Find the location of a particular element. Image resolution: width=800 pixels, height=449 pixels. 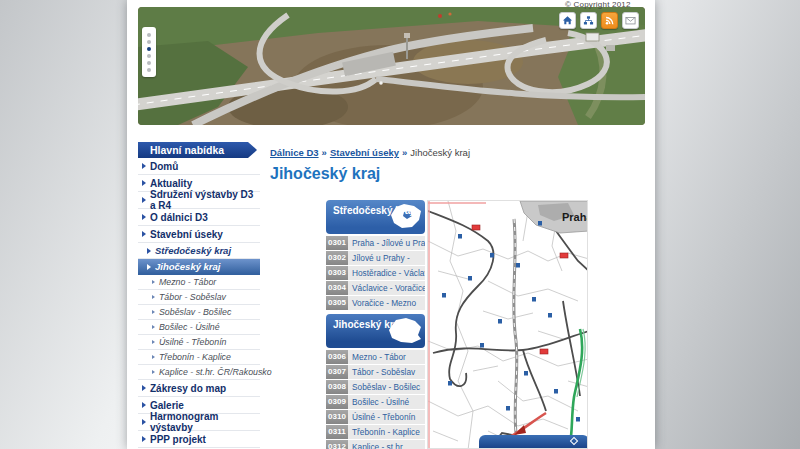

section-code: 0306 is located at coordinates (337, 357).